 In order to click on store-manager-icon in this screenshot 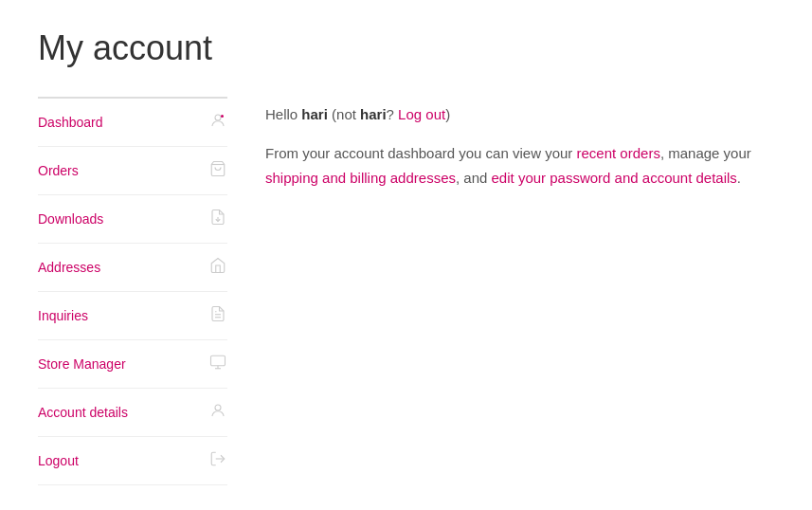, I will do `click(218, 364)`.